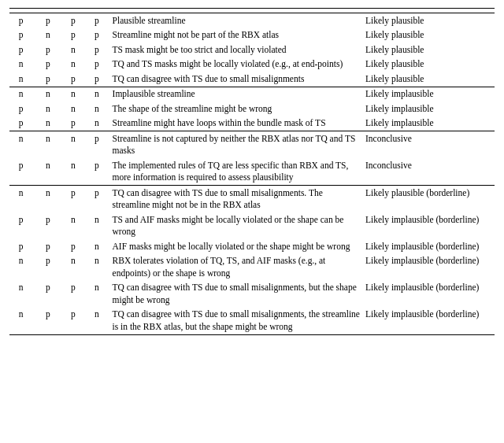 The image size is (504, 443). I want to click on desc-cell: Plausible streamline, so click(238, 20).